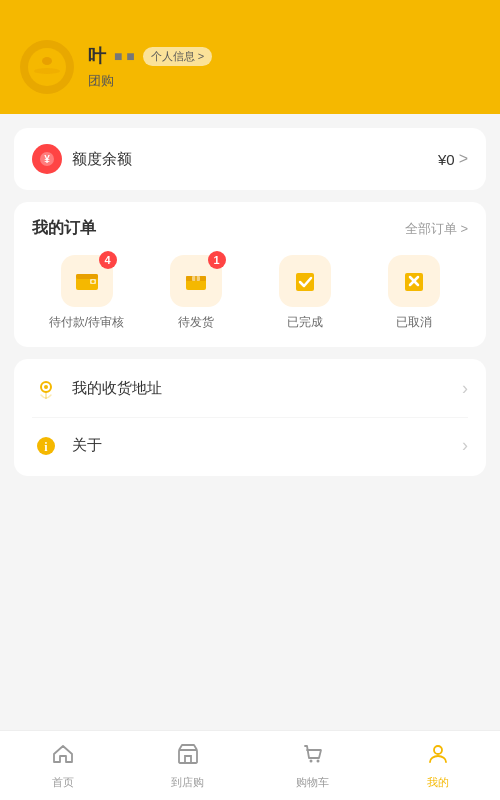 The height and width of the screenshot is (800, 500). What do you see at coordinates (97, 56) in the screenshot?
I see `user-name: 叶` at bounding box center [97, 56].